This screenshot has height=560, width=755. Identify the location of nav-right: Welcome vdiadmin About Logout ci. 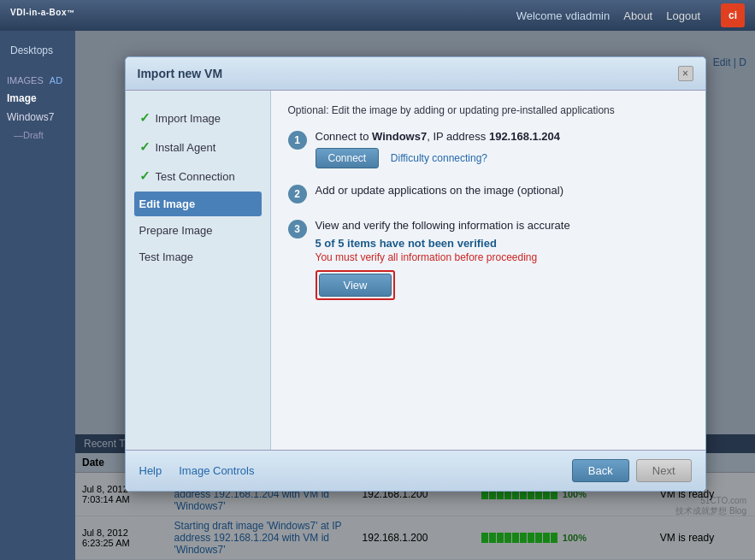
(631, 15).